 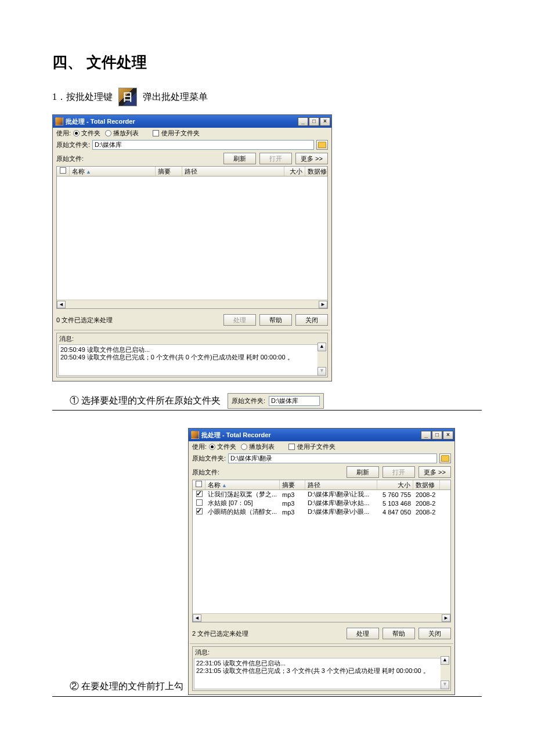 I want to click on snippet-value: D:\媒体库, so click(x=294, y=401).